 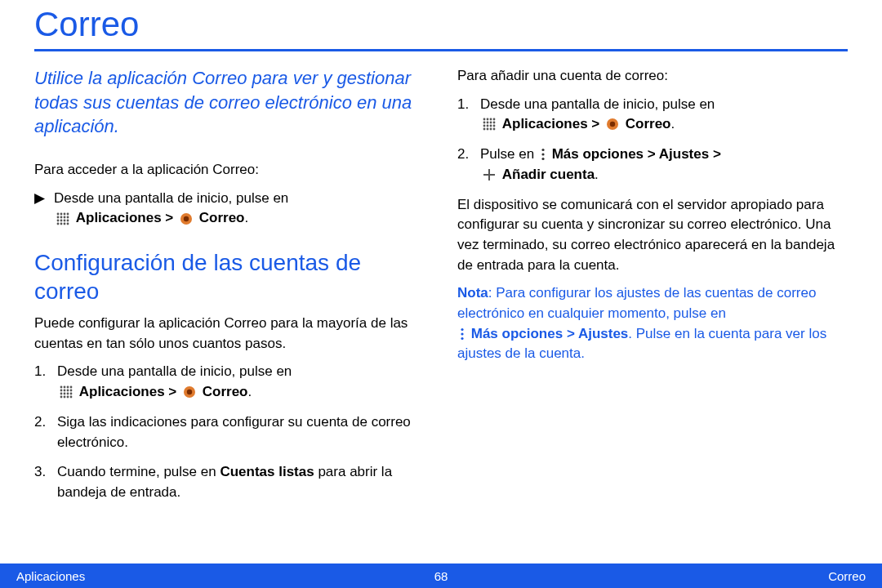 What do you see at coordinates (229, 103) in the screenshot?
I see `intro-text: Utilice la aplicación Correo para ver y …` at bounding box center [229, 103].